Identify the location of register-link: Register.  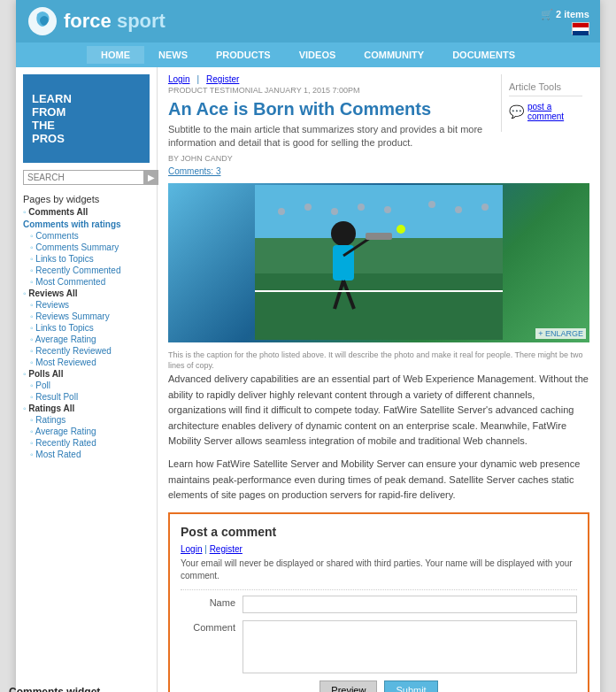
(223, 80).